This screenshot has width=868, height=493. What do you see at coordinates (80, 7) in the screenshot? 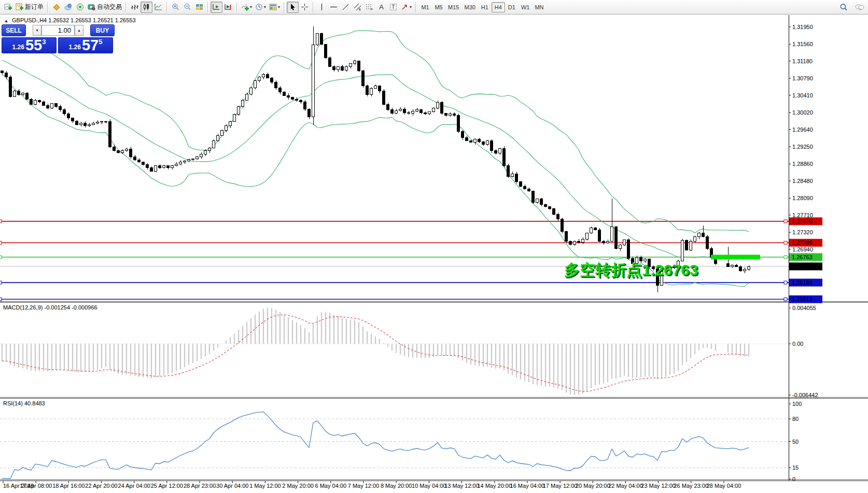
I see `signal-button` at bounding box center [80, 7].